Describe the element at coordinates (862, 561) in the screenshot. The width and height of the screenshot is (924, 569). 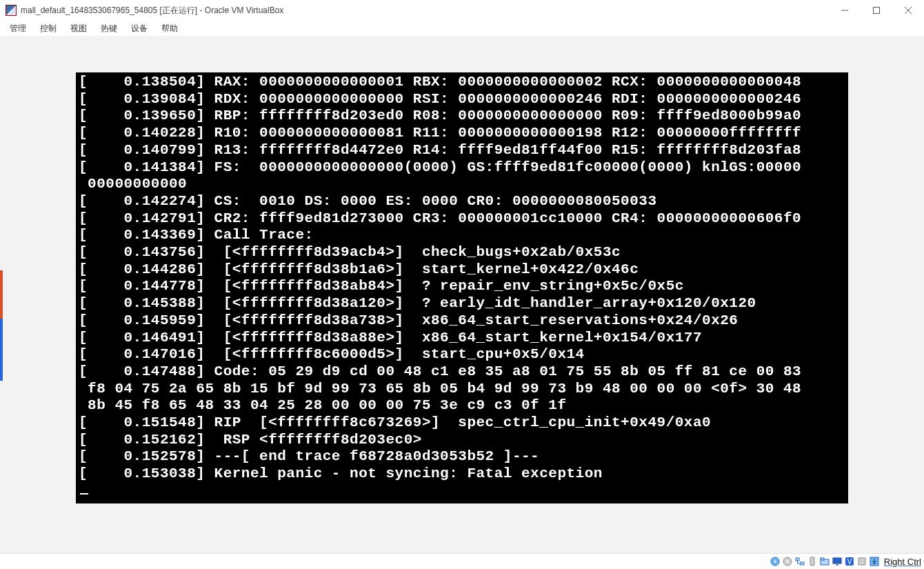
I see `clipboard-icon` at that location.